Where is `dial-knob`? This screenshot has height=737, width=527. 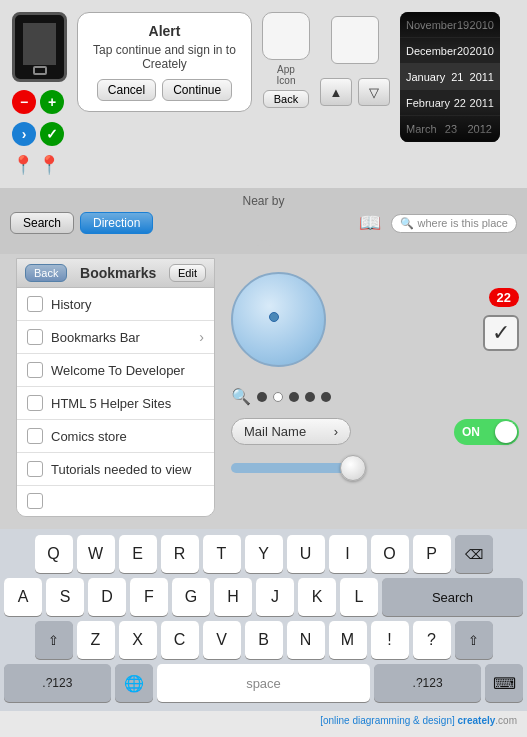 dial-knob is located at coordinates (278, 320).